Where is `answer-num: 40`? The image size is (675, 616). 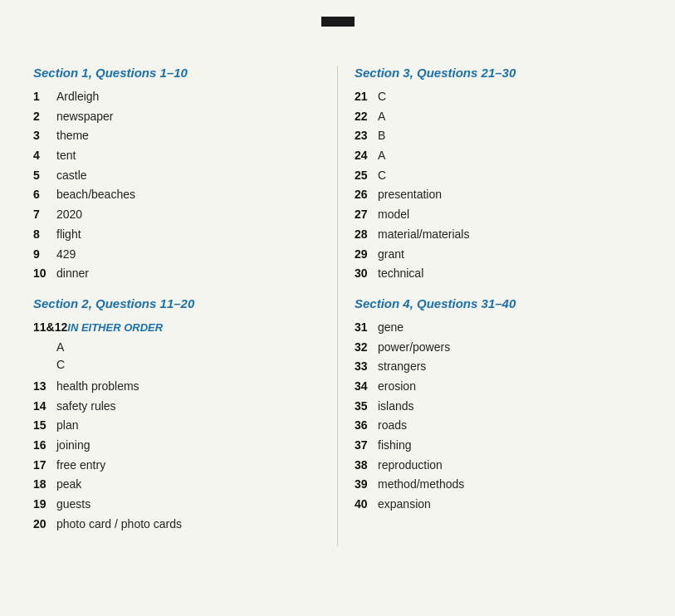 answer-num: 40 is located at coordinates (366, 505).